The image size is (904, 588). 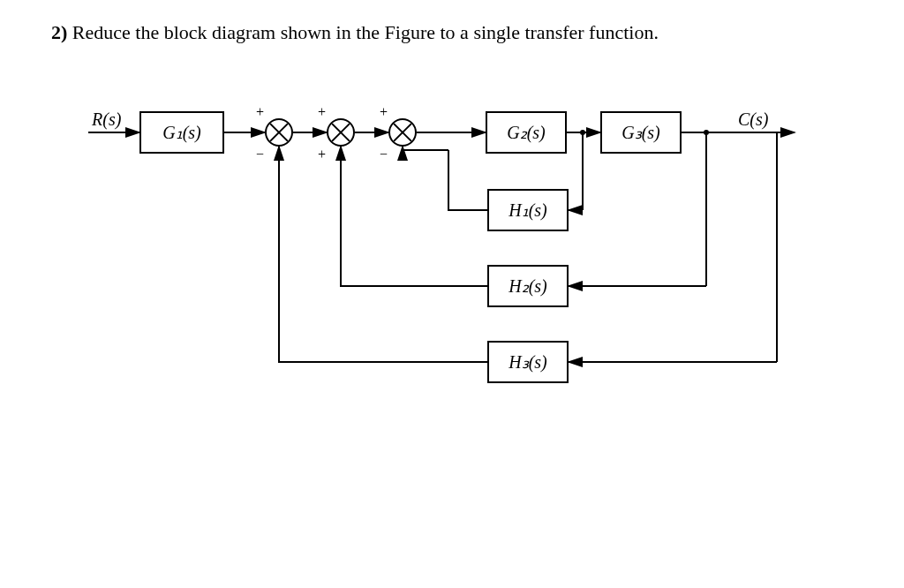 I want to click on summer-2-sign-bottom: +, so click(x=321, y=155).